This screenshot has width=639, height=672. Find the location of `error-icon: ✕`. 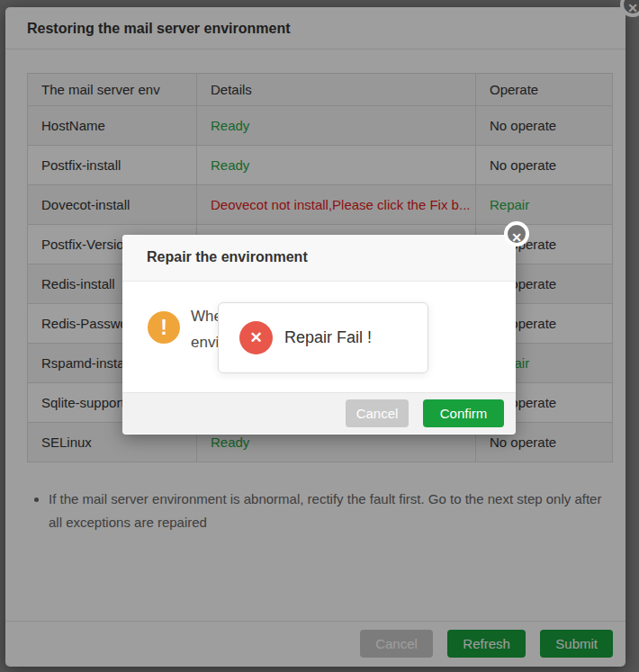

error-icon: ✕ is located at coordinates (256, 338).